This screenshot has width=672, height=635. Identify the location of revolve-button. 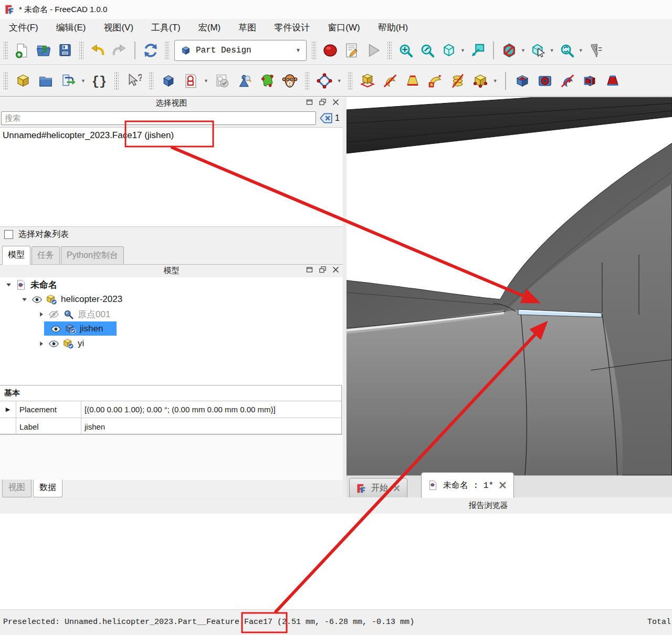
(390, 81).